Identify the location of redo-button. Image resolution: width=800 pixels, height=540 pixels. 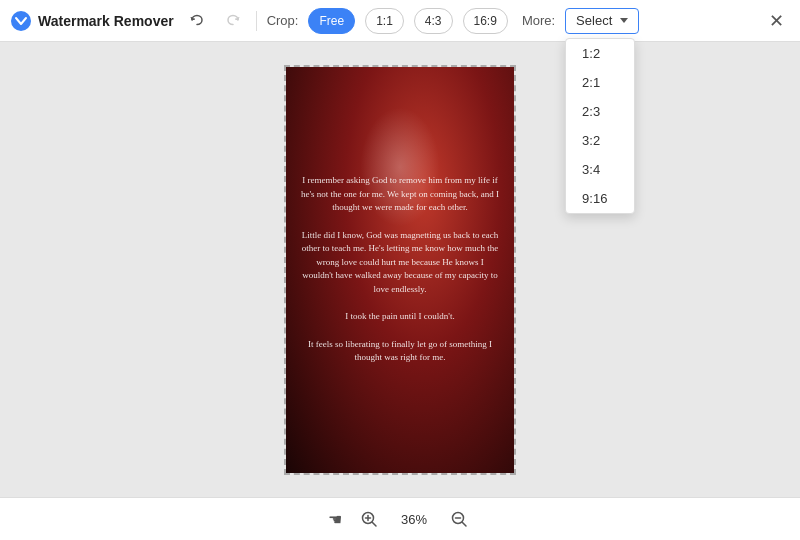
(233, 21).